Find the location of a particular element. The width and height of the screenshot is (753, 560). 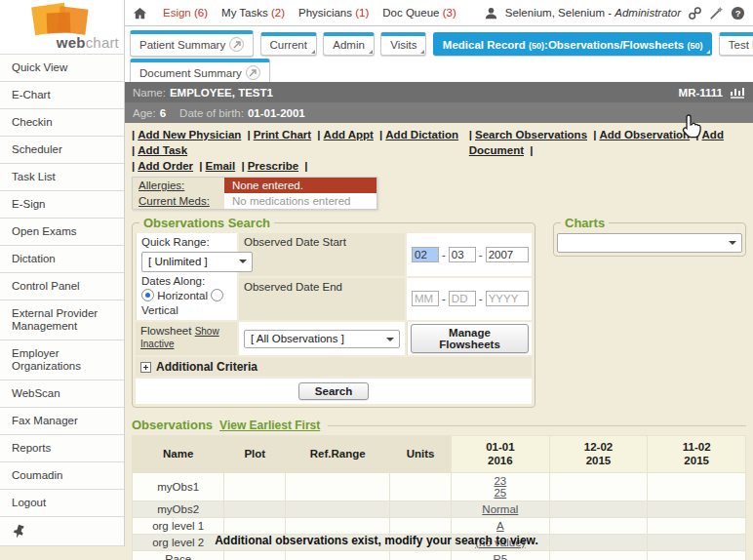

action-print-chart: Print Chart is located at coordinates (283, 135).